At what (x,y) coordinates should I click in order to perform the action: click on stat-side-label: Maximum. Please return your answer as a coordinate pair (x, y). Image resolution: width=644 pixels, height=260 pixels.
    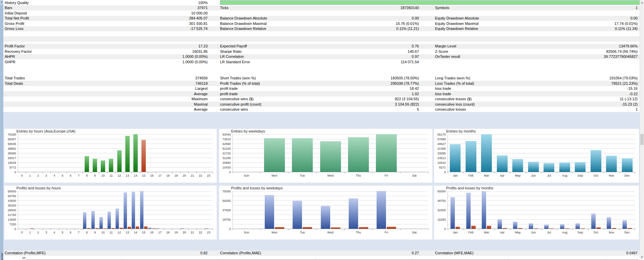
    Looking at the image, I should click on (200, 99).